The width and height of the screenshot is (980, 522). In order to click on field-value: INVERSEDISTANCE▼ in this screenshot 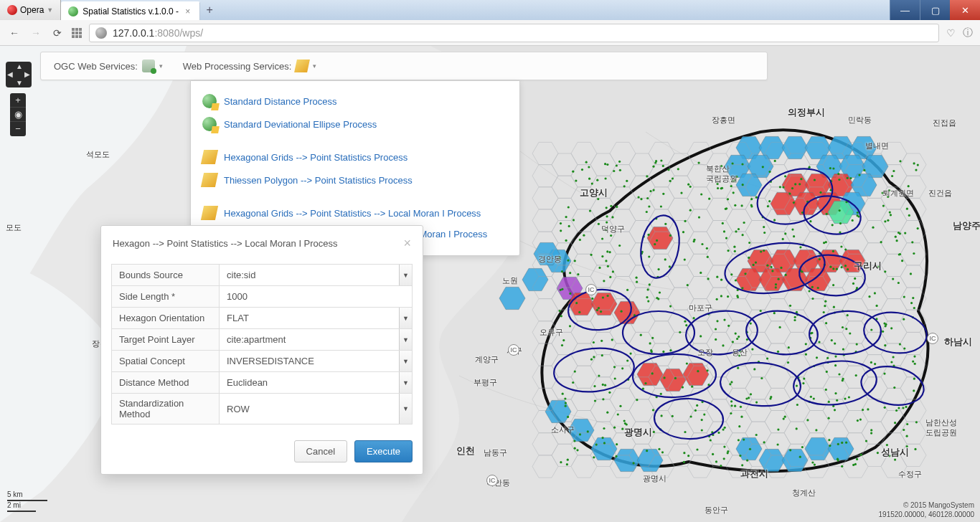, I will do `click(316, 361)`.